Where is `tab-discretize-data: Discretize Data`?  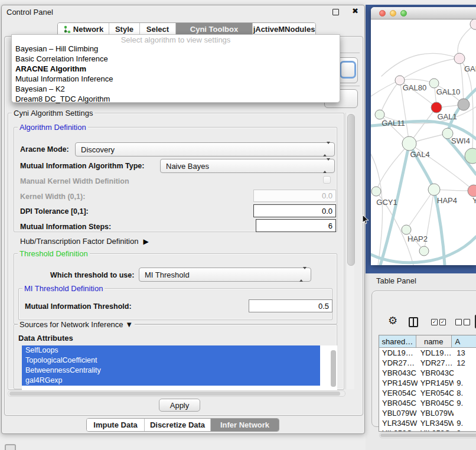
tab-discretize-data: Discretize Data is located at coordinates (178, 425).